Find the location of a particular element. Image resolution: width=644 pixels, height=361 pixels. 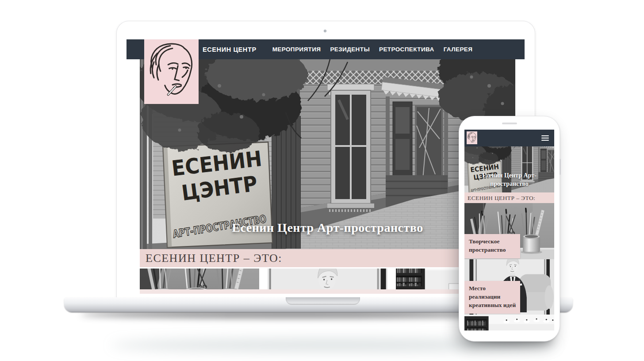

mobile-site-viewport: Есенин Центр Арт- пространство ЕСЕНИН ЦЕ… is located at coordinates (510, 230).